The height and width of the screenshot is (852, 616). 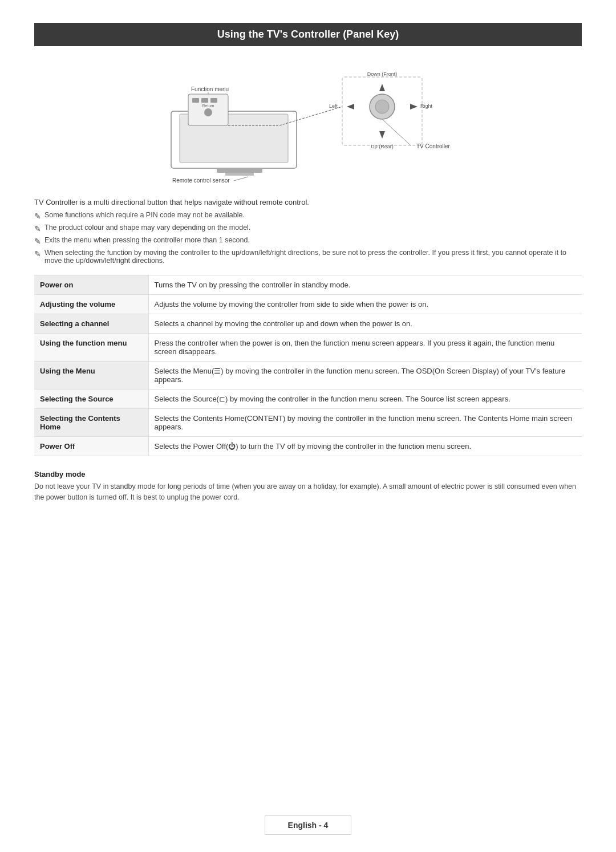 I want to click on feature-description: Selects the Menu(☰) by moving the contro…, so click(x=365, y=375).